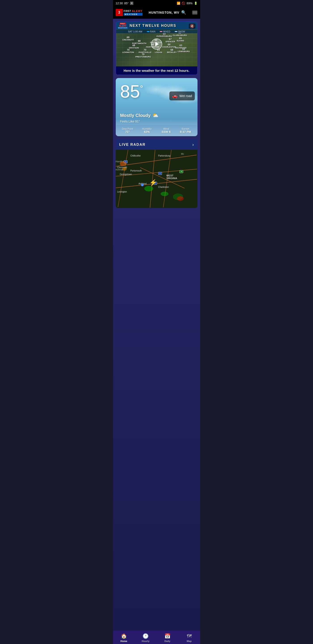  What do you see at coordinates (146, 636) in the screenshot?
I see `hourly-icon: 🕐` at bounding box center [146, 636].